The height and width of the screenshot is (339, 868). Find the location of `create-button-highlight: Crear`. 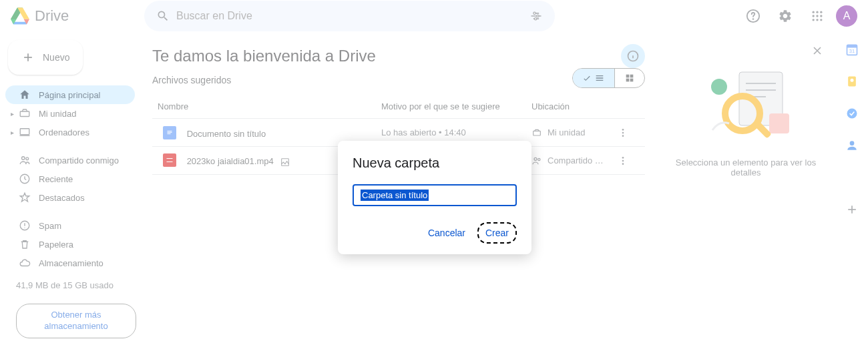

create-button-highlight: Crear is located at coordinates (497, 233).